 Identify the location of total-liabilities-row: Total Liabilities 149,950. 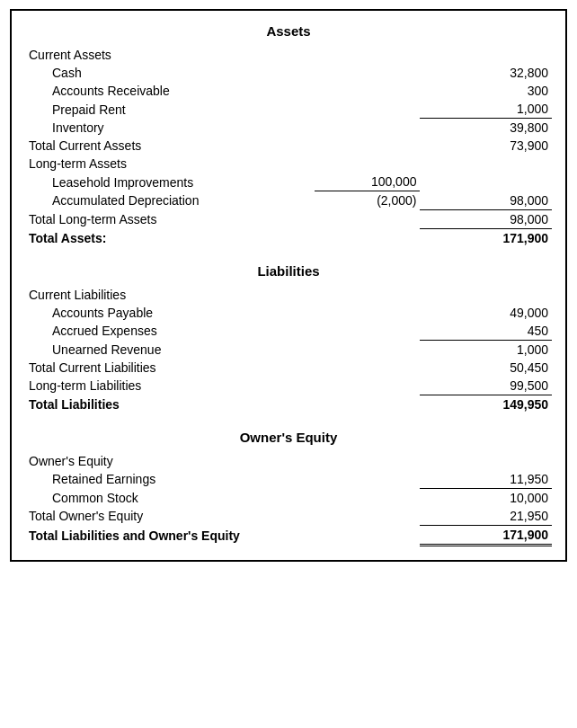
(288, 404).